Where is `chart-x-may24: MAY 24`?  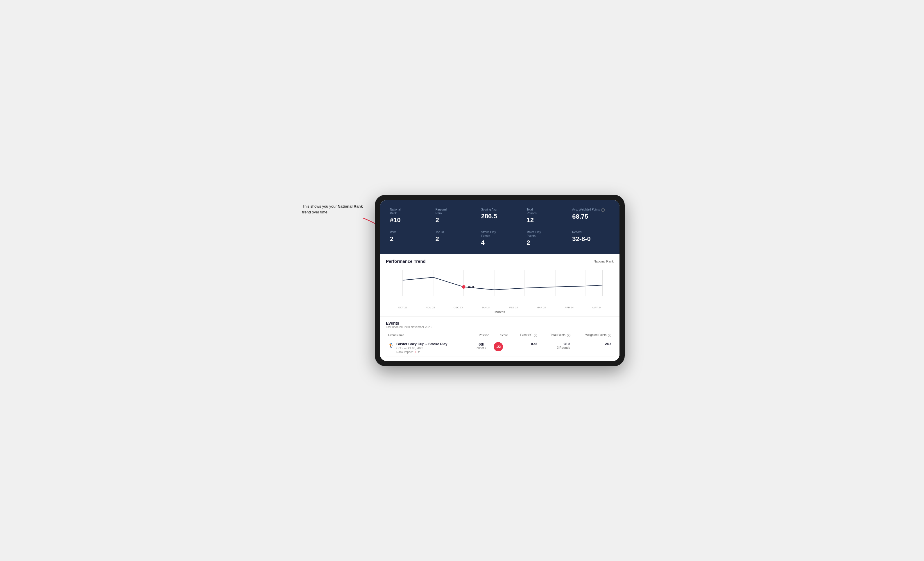
chart-x-may24: MAY 24 is located at coordinates (597, 307).